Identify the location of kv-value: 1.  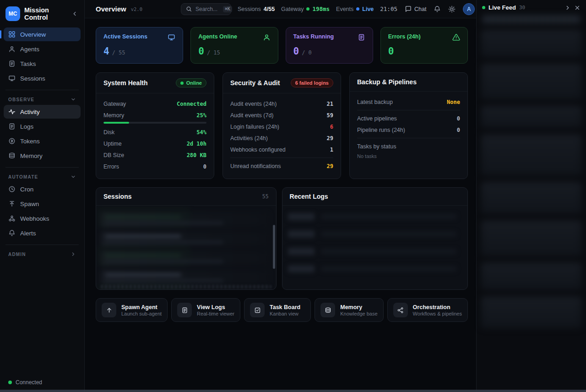
(331, 150).